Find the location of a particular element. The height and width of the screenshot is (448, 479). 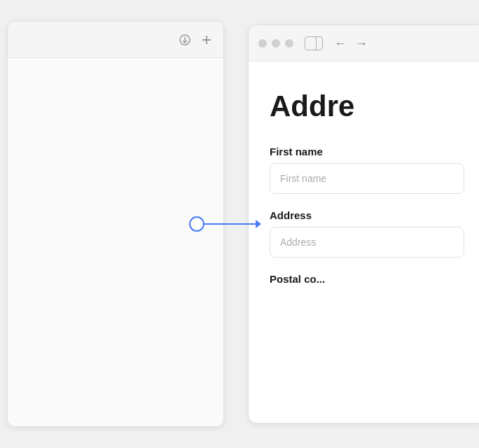

arrow-connector is located at coordinates (225, 224).